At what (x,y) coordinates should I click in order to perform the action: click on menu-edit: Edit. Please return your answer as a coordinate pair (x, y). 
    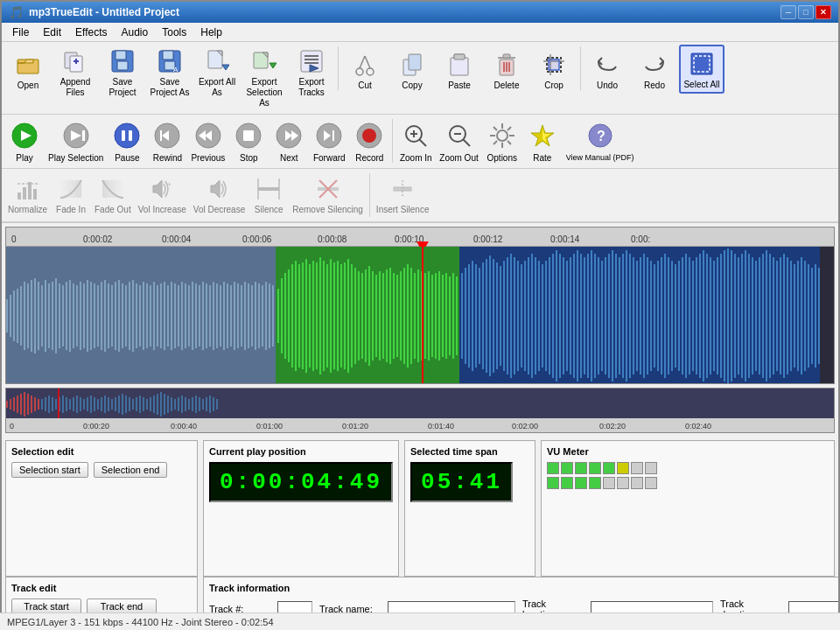
    Looking at the image, I should click on (52, 32).